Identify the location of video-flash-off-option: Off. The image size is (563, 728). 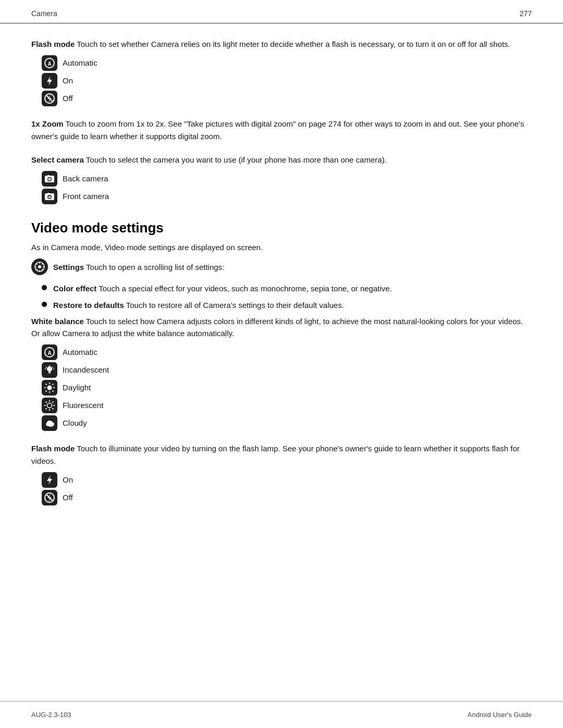
(287, 498).